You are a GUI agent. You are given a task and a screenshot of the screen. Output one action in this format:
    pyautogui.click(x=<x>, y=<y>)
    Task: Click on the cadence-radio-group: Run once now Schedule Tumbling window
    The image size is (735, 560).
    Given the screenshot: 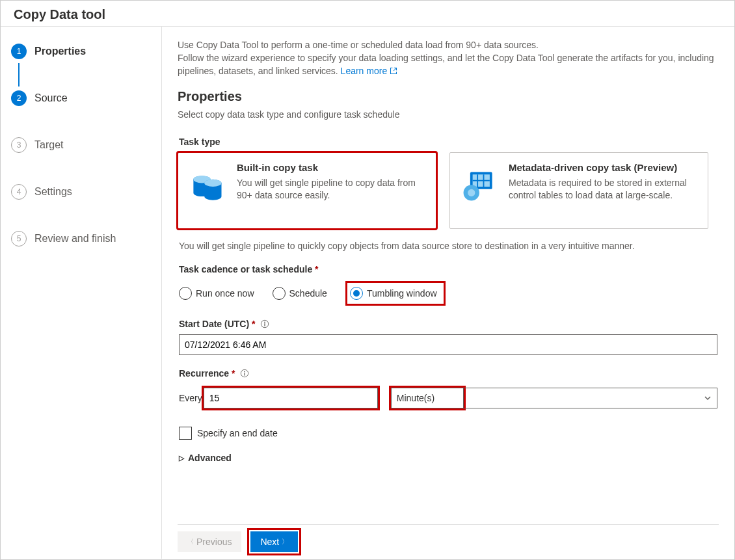 What is the action you would take?
    pyautogui.click(x=449, y=293)
    